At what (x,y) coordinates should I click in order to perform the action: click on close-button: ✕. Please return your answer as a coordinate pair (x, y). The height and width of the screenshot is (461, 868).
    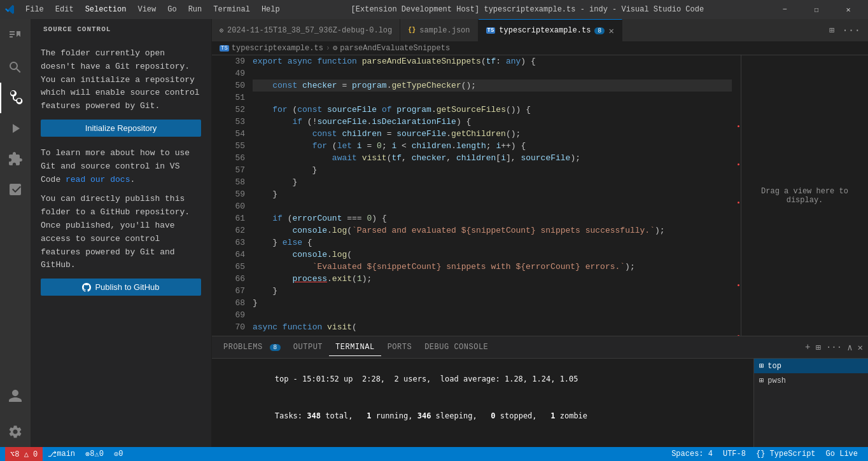
    Looking at the image, I should click on (848, 10).